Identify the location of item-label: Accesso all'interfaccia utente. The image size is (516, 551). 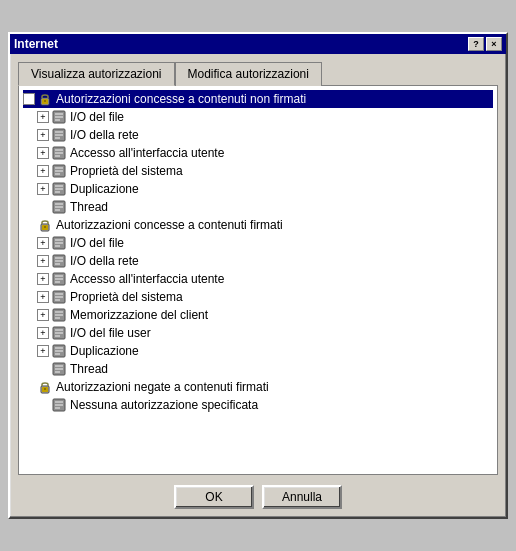
(147, 279).